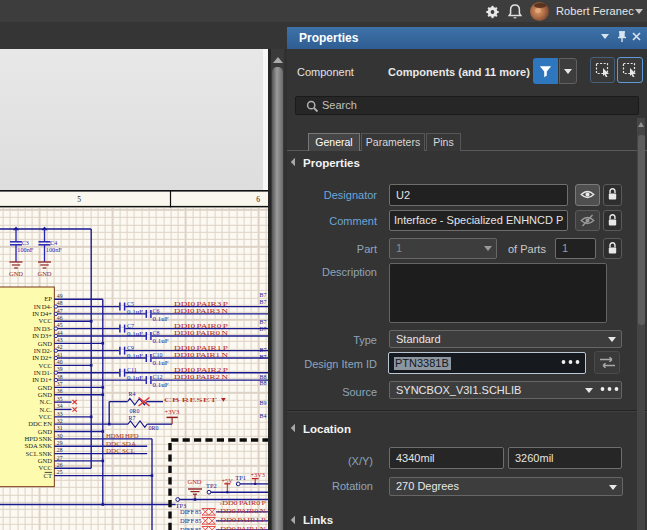 The image size is (647, 530). I want to click on svg-text: 49, so click(60, 296).